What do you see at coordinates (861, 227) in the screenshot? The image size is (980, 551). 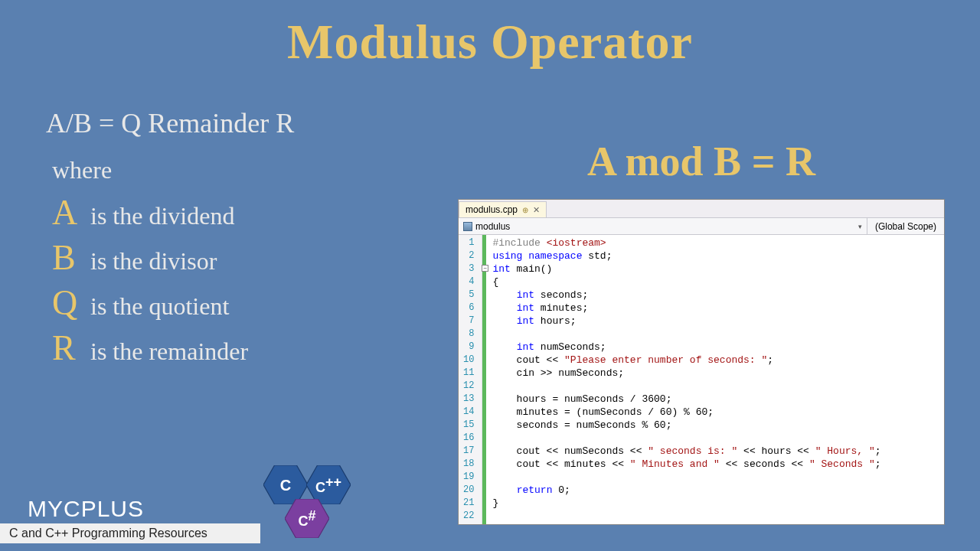 I see `chevron-down-icon: ▾` at bounding box center [861, 227].